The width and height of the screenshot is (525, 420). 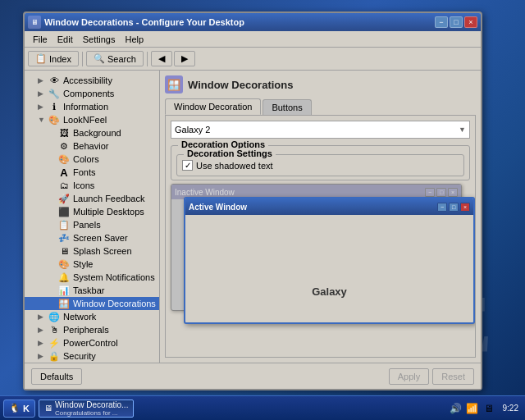 What do you see at coordinates (430, 192) in the screenshot?
I see `inactive-minimize-btn: −` at bounding box center [430, 192].